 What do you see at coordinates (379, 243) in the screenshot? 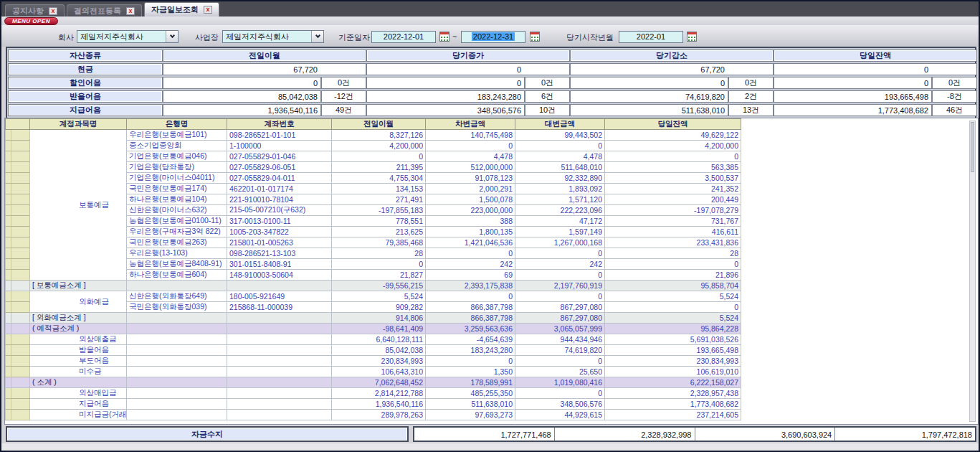
I see `prev-balance-cell: 79,385,468` at bounding box center [379, 243].